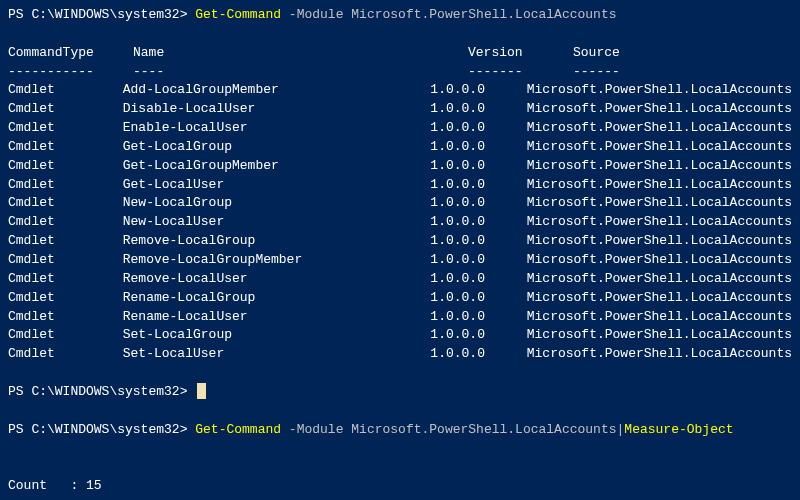 This screenshot has width=800, height=500. I want to click on dash-source: ------, so click(682, 72).